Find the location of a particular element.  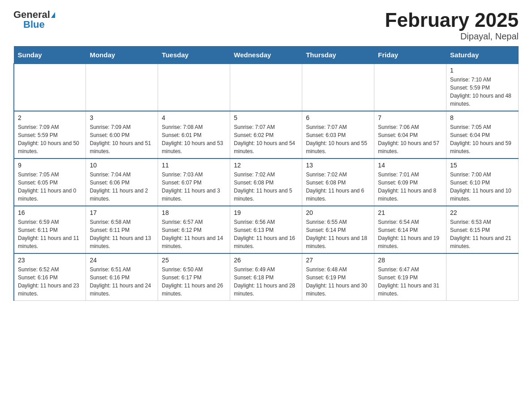

header-day-wednesday: Wednesday is located at coordinates (266, 56).